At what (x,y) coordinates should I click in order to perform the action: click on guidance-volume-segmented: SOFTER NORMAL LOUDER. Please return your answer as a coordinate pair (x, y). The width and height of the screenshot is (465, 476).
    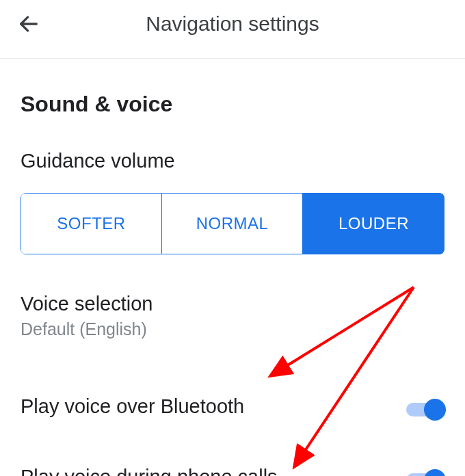
    Looking at the image, I should click on (232, 224).